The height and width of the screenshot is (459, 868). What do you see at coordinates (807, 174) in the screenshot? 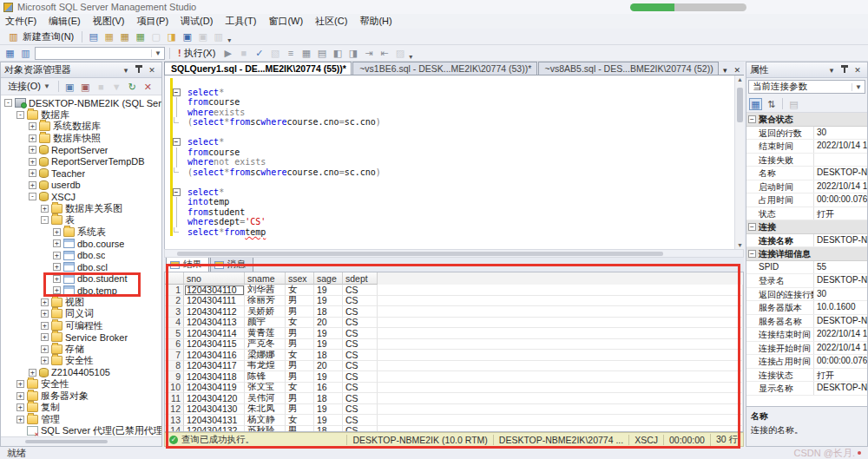
I see `property-row: 名称DESKTOP-NBME2IK` at bounding box center [807, 174].